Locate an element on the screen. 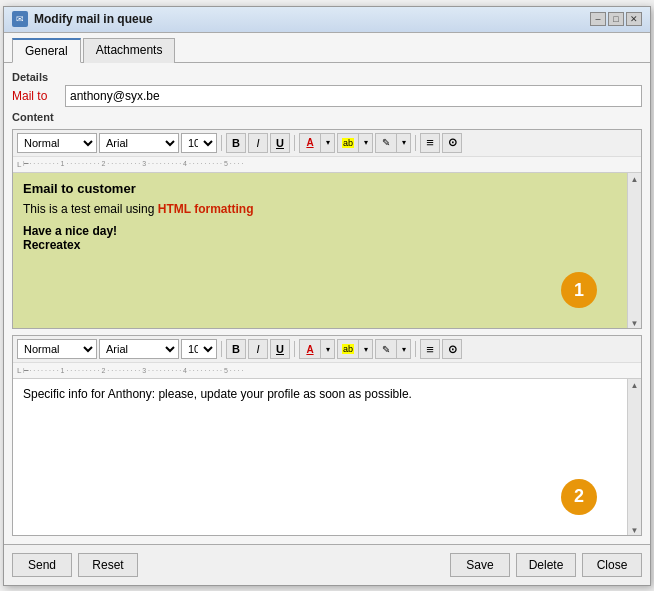 This screenshot has height=591, width=654. editor1-font-select: Arial is located at coordinates (139, 143).